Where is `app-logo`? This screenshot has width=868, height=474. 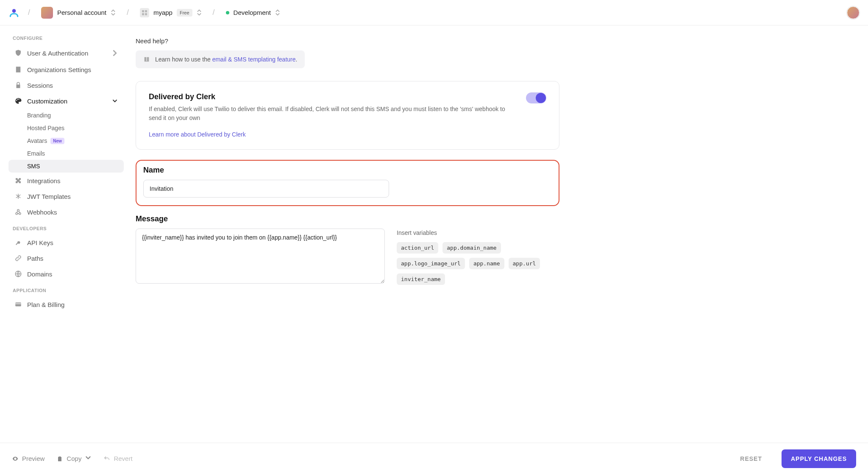 app-logo is located at coordinates (14, 13).